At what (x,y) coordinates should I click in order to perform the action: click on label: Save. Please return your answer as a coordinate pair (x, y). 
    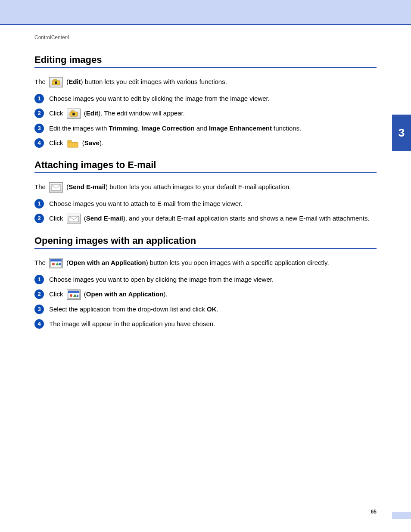
    Looking at the image, I should click on (92, 143).